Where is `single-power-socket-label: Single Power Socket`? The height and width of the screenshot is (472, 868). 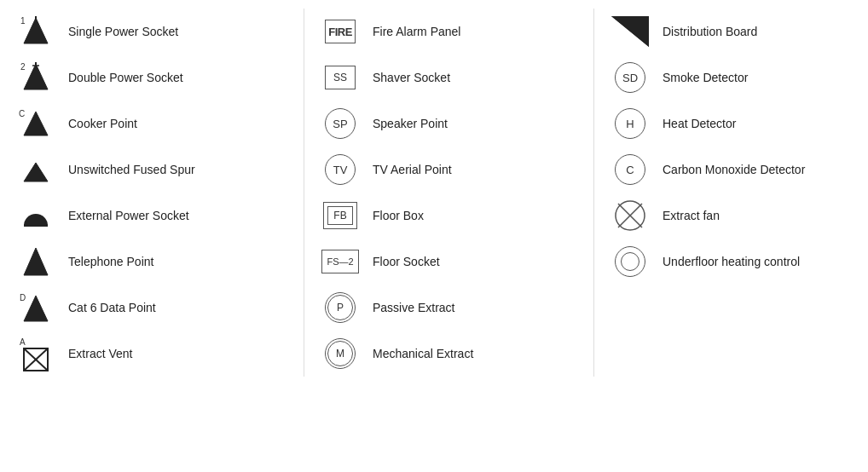 single-power-socket-label: Single Power Socket is located at coordinates (123, 32).